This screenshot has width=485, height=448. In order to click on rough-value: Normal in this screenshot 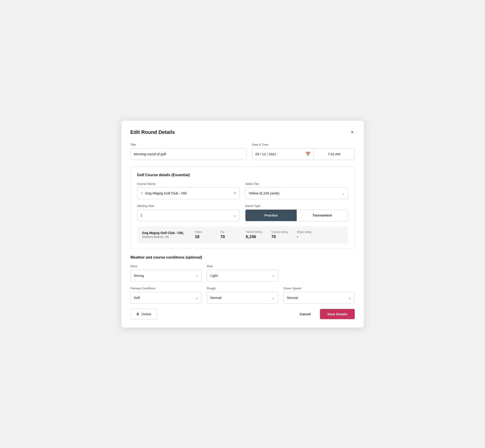, I will do `click(241, 298)`.